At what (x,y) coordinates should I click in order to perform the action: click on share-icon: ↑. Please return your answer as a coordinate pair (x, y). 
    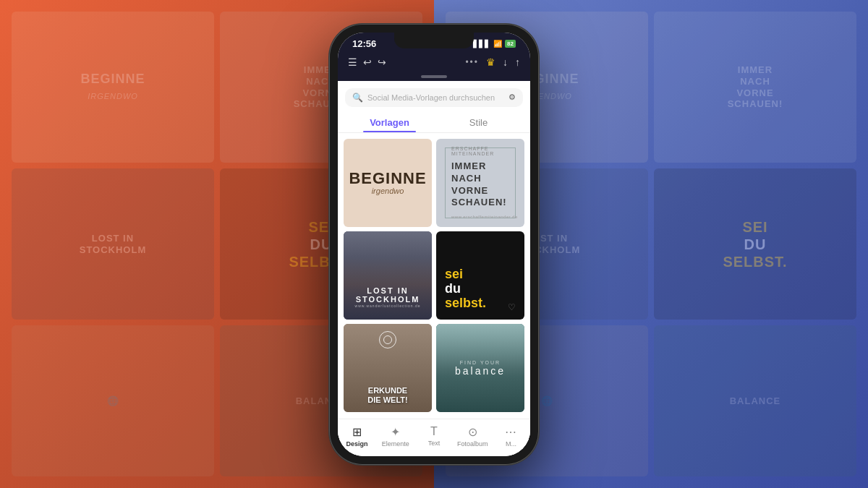
    Looking at the image, I should click on (518, 62).